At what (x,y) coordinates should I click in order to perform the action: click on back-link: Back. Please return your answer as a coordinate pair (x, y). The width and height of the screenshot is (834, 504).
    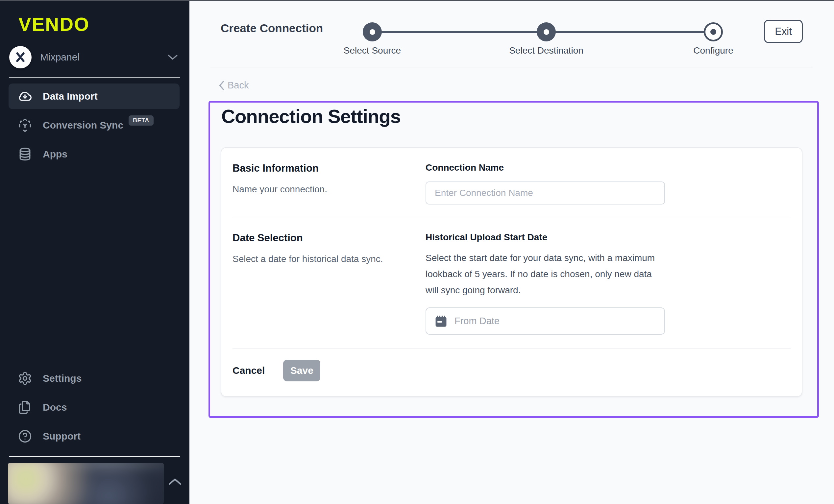
    Looking at the image, I should click on (234, 85).